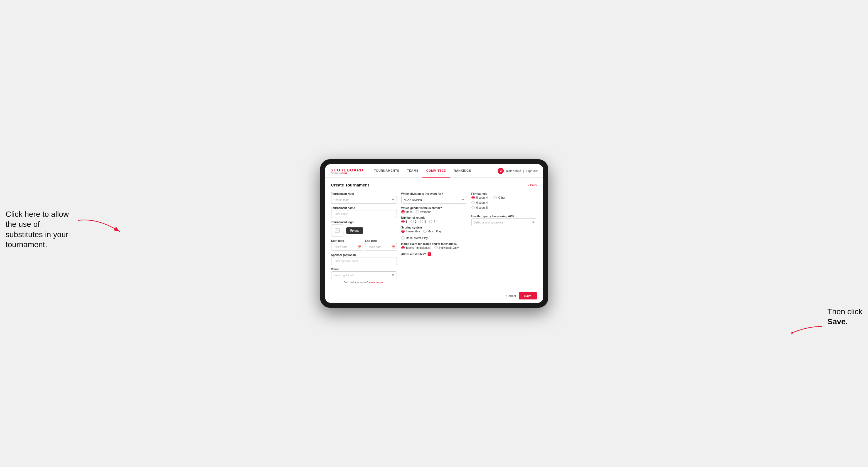 The height and width of the screenshot is (467, 868). What do you see at coordinates (347, 241) in the screenshot?
I see `start-date-label: Start date` at bounding box center [347, 241].